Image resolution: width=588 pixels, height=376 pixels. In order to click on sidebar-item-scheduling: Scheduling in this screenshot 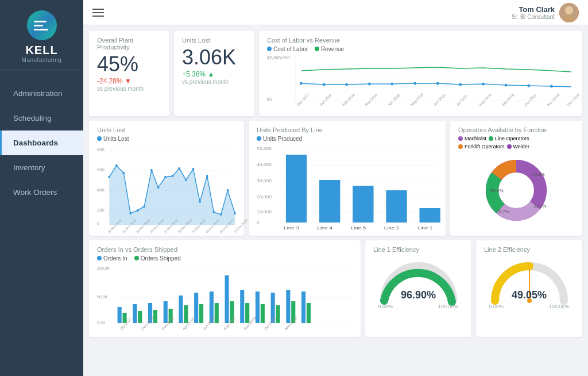, I will do `click(41, 118)`.